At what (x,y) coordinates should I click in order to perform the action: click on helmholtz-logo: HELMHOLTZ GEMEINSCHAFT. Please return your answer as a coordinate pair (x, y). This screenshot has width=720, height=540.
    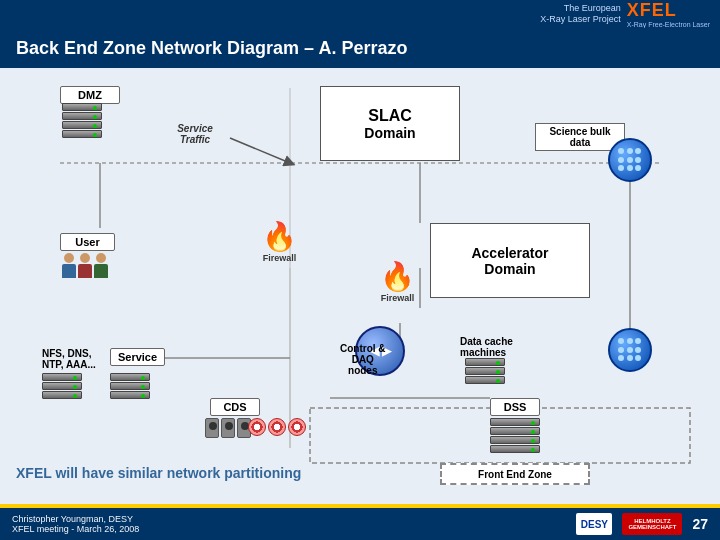
    Looking at the image, I should click on (652, 524).